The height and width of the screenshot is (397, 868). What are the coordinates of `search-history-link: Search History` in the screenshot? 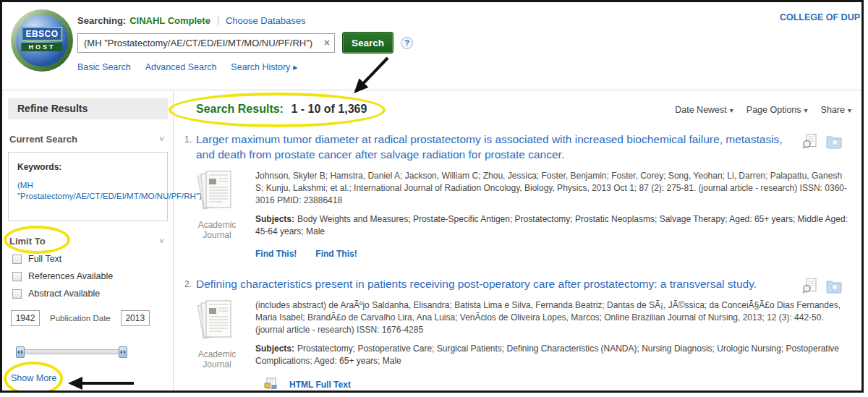 It's located at (264, 67).